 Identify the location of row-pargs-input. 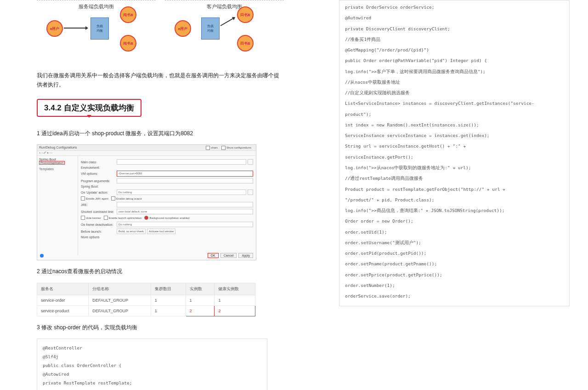
(185, 181).